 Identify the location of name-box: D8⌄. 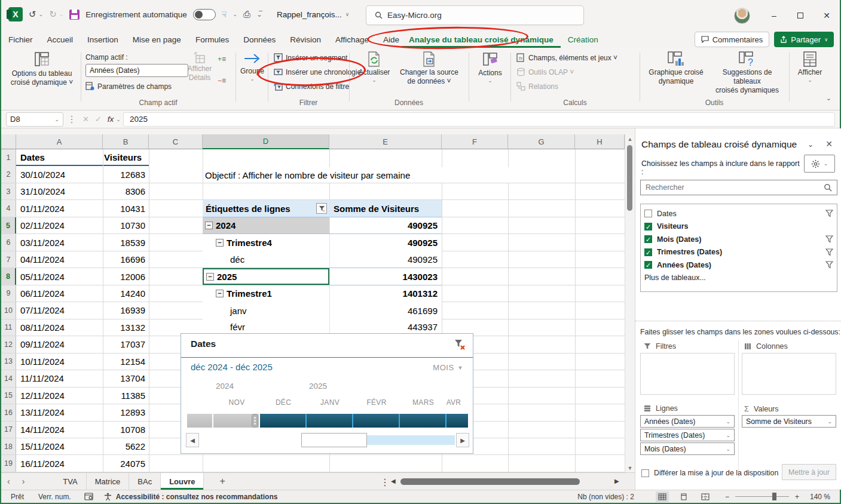
(35, 119).